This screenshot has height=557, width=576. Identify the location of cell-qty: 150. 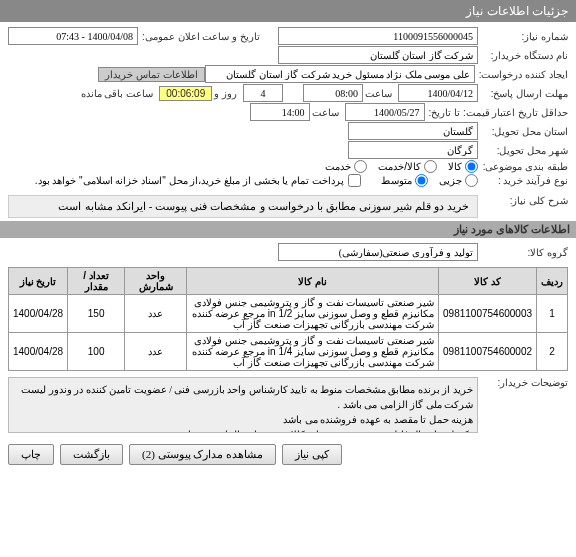
(96, 314).